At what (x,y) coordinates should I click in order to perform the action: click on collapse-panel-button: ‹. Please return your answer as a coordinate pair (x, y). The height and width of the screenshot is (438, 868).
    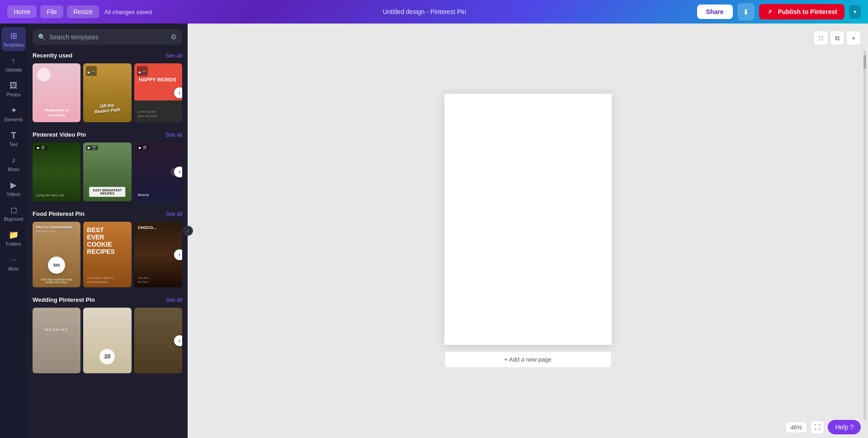
    Looking at the image, I should click on (188, 231).